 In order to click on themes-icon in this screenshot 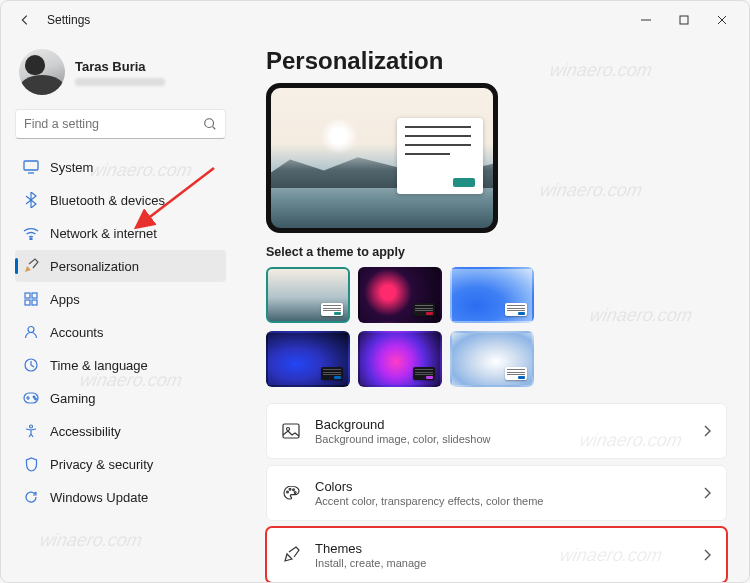, I will do `click(291, 555)`.